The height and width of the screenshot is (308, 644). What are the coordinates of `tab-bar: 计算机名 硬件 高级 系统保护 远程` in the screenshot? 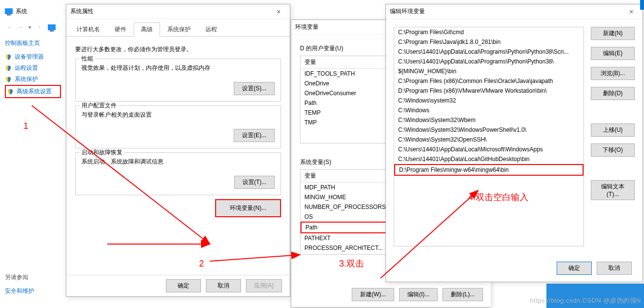 It's located at (178, 28).